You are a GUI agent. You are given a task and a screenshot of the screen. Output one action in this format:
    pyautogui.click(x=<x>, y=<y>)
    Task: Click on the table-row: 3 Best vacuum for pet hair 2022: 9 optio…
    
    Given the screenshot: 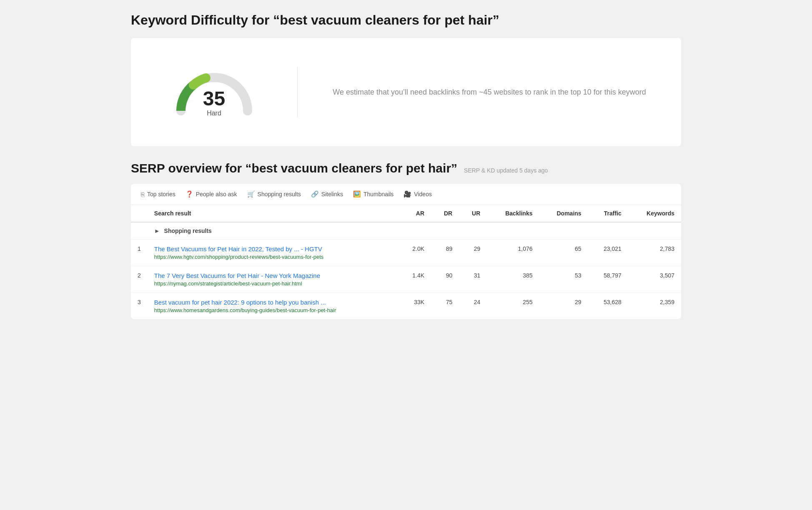 What is the action you would take?
    pyautogui.click(x=406, y=306)
    